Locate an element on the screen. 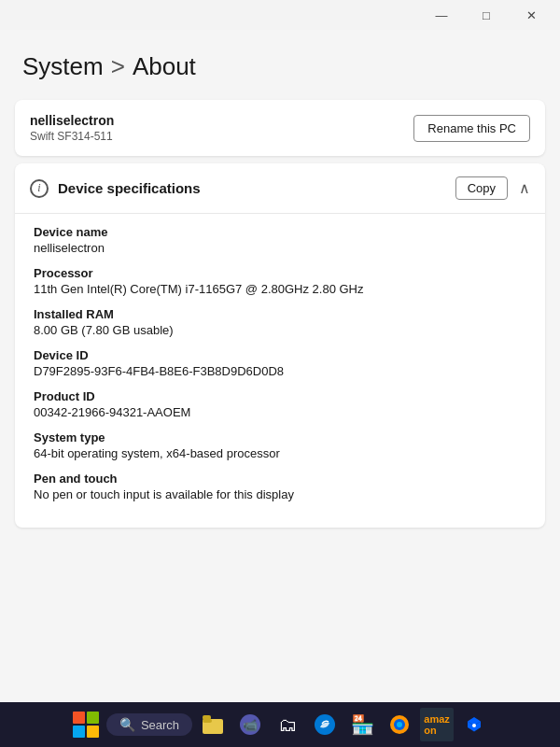 This screenshot has height=747, width=560. breadcrumb-current: About is located at coordinates (164, 67).